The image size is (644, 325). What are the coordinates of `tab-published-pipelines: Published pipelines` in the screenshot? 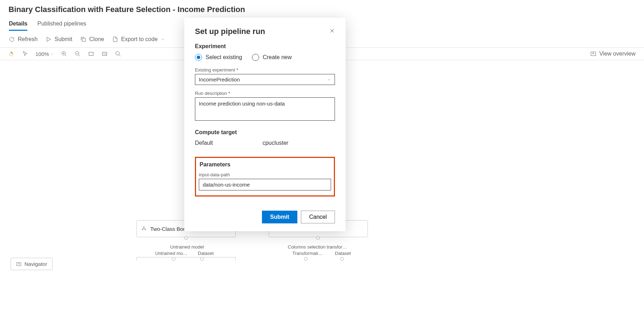 It's located at (62, 25).